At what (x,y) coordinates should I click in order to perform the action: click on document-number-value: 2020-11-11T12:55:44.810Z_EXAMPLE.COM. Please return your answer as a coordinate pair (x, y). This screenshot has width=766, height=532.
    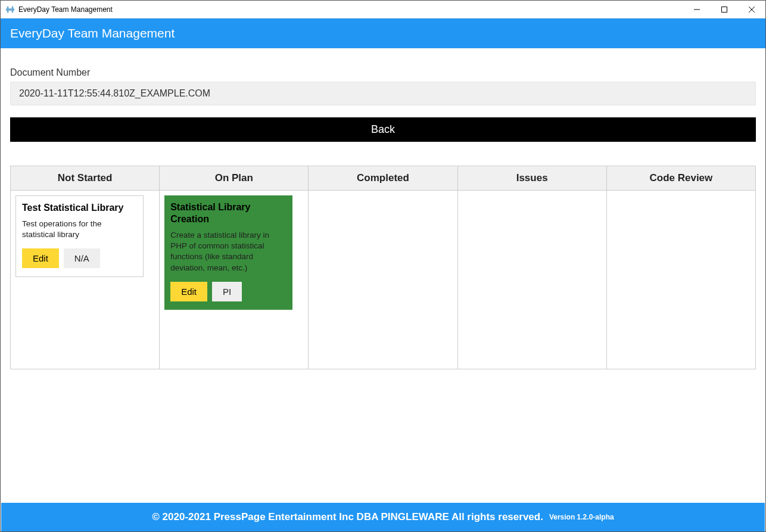
    Looking at the image, I should click on (383, 94).